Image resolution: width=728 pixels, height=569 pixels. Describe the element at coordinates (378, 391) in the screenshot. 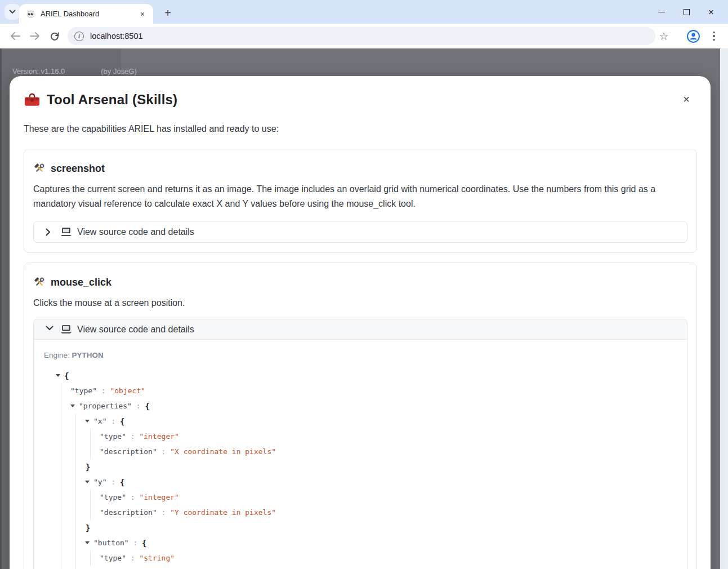

I see `json-leaf-type: "type" : "object"` at that location.